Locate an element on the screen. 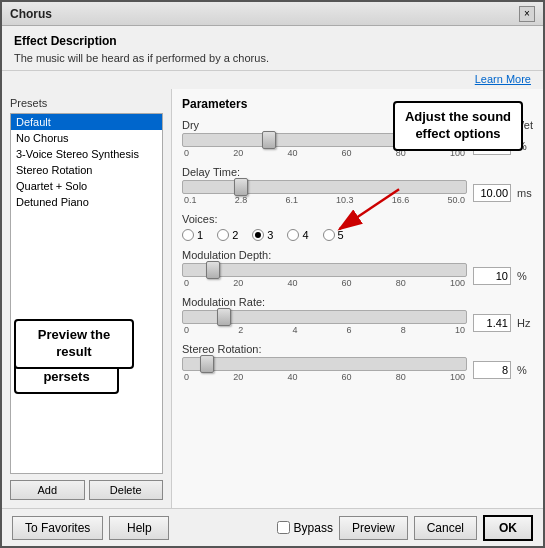  ok-button: OK is located at coordinates (508, 528).